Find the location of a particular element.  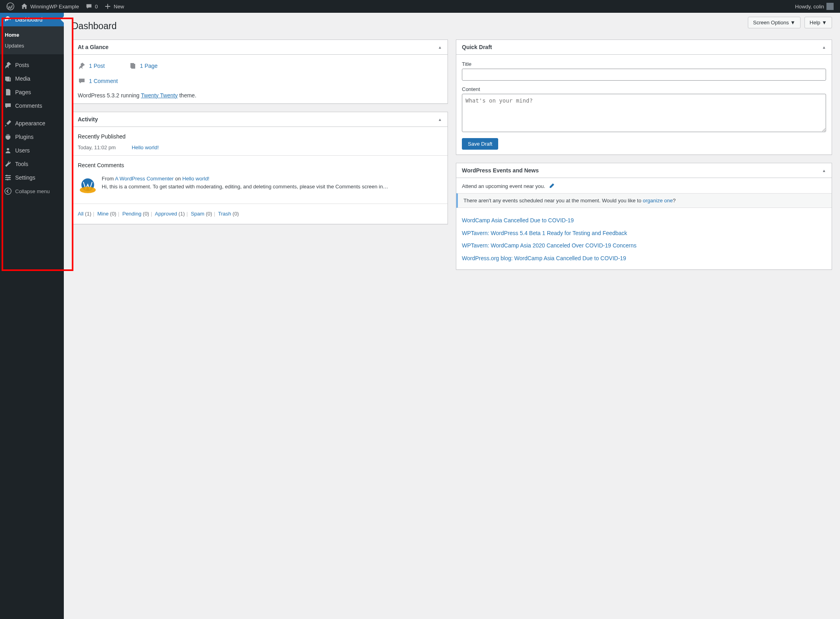

dashboard-submenu: Home Updates is located at coordinates (32, 40).